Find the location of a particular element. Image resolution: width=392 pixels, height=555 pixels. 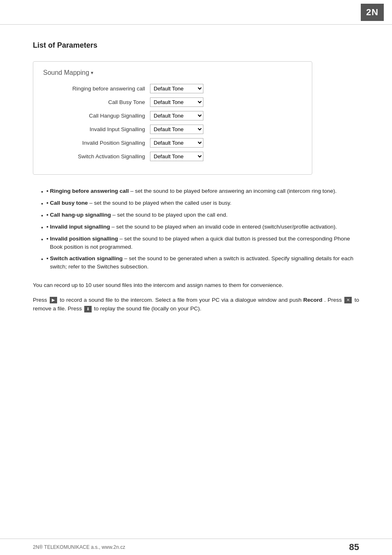

chevron-down-icon: ▾ is located at coordinates (92, 73).